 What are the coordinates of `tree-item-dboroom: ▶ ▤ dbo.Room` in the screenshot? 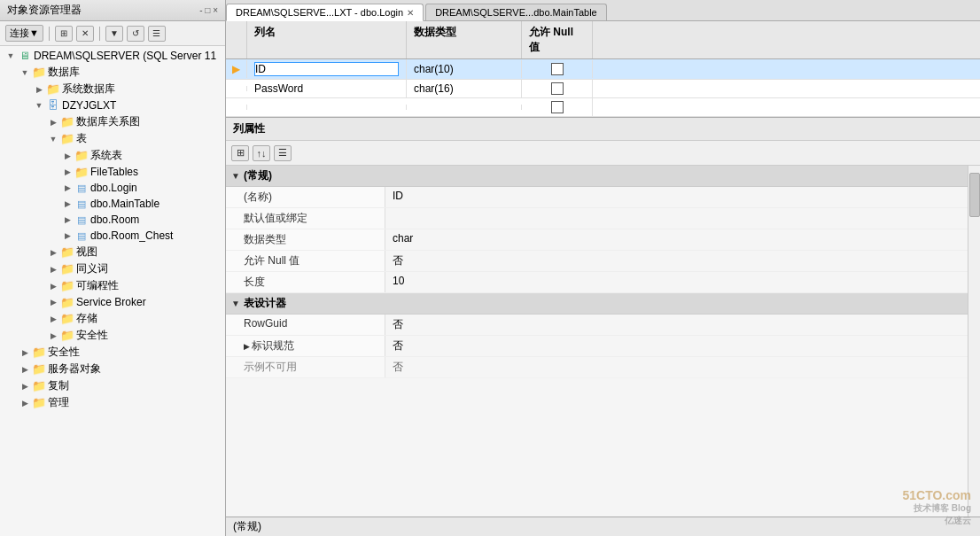 It's located at (113, 220).